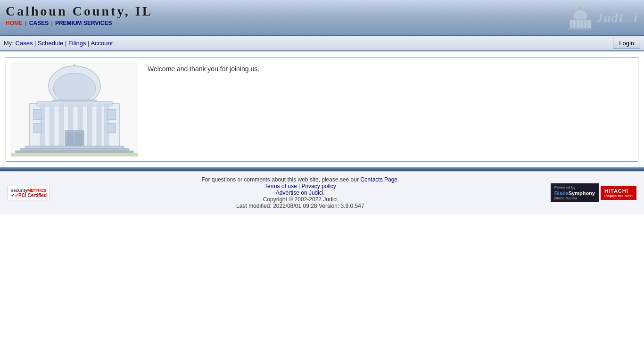 The height and width of the screenshot is (362, 644). What do you see at coordinates (77, 43) in the screenshot?
I see `my-filings-link: Filings` at bounding box center [77, 43].